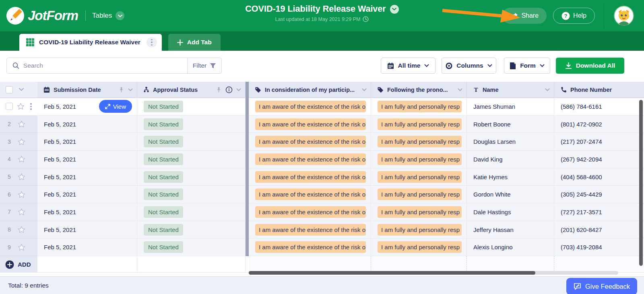 This screenshot has height=294, width=644. I want to click on info-icon, so click(229, 90).